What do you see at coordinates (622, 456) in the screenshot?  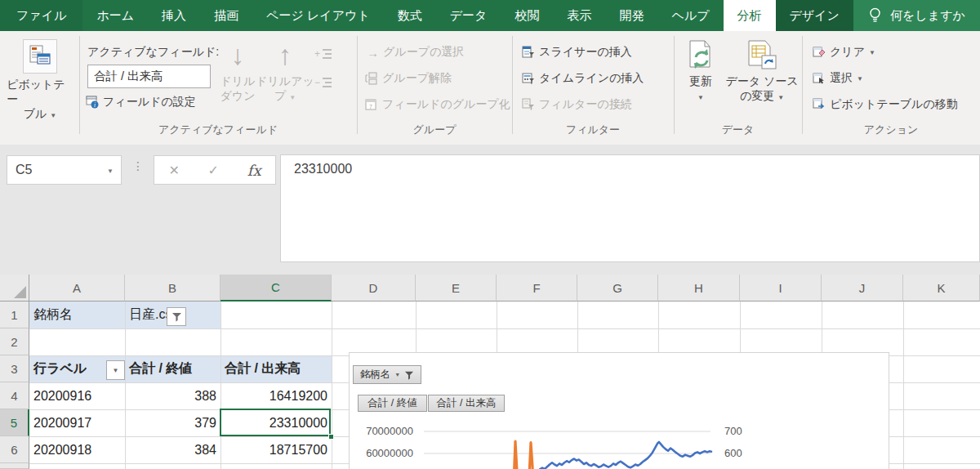 I see `close-price-series-line` at bounding box center [622, 456].